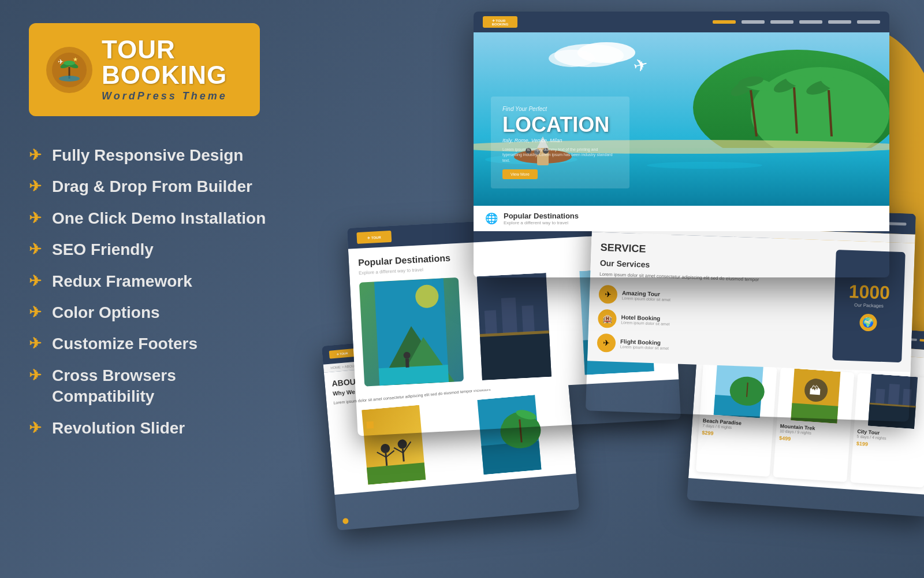 Image resolution: width=924 pixels, height=578 pixels. I want to click on feature-item-responsive: ✈Fully Responsive Design, so click(162, 155).